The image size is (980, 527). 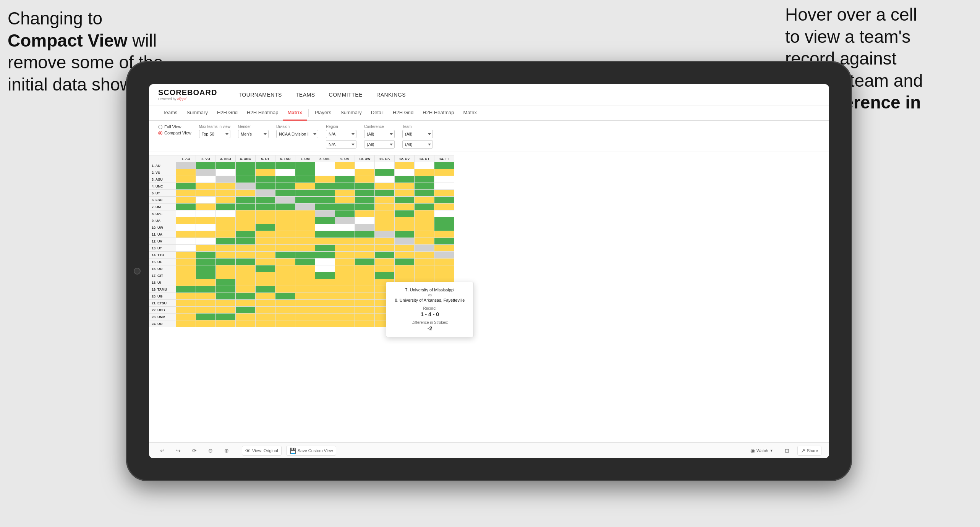 What do you see at coordinates (262, 451) in the screenshot?
I see `view-original-button: 👁 View: Original` at bounding box center [262, 451].